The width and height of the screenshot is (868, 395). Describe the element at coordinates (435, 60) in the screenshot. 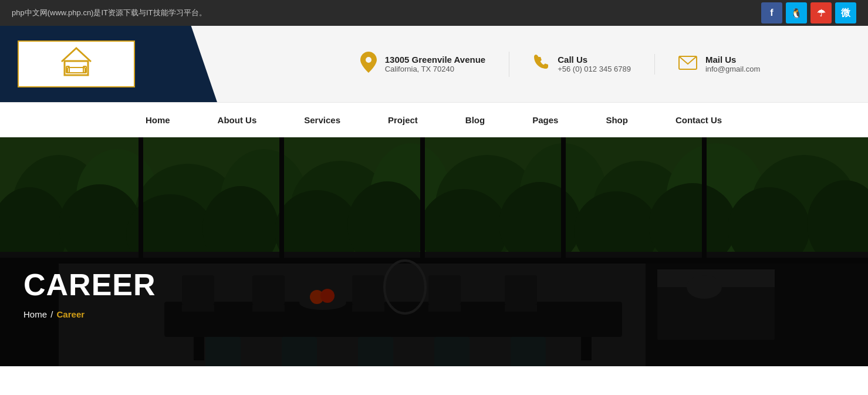

I see `address-line1: 13005 Greenvile Avenue` at that location.